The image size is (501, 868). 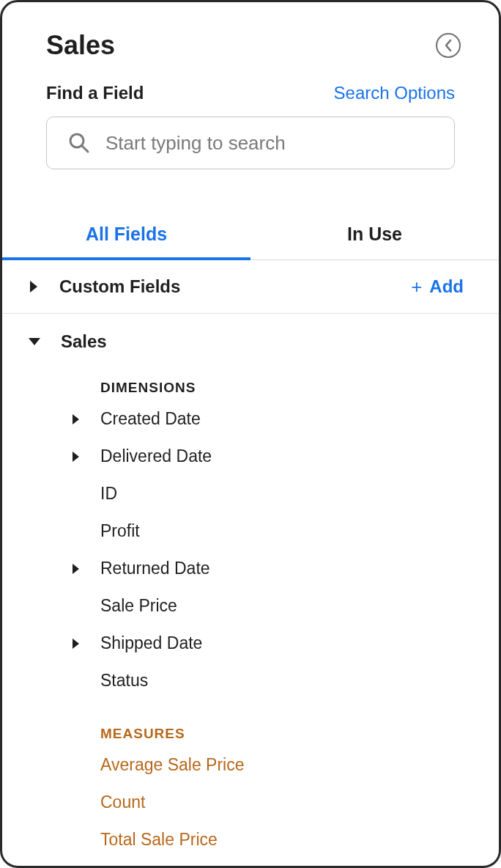 I want to click on add-label: Add, so click(x=447, y=287).